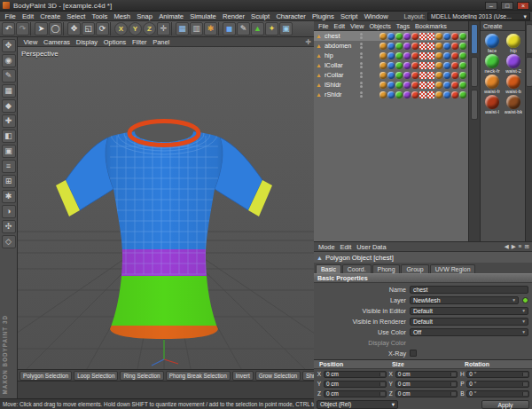 This screenshot has height=409, width=532. Describe the element at coordinates (51, 16) in the screenshot. I see `menu-item: Create` at that location.